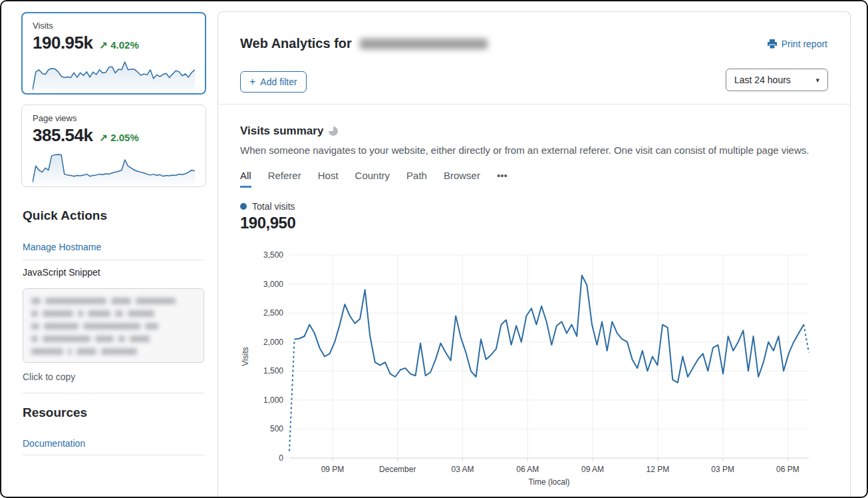 Image resolution: width=868 pixels, height=498 pixels. What do you see at coordinates (114, 25) in the screenshot?
I see `visits-card-label: Visits` at bounding box center [114, 25].